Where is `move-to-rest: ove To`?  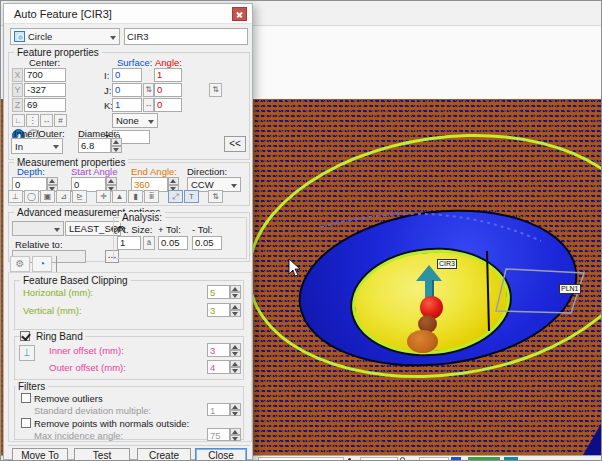
move-to-rest: ove To is located at coordinates (44, 456).